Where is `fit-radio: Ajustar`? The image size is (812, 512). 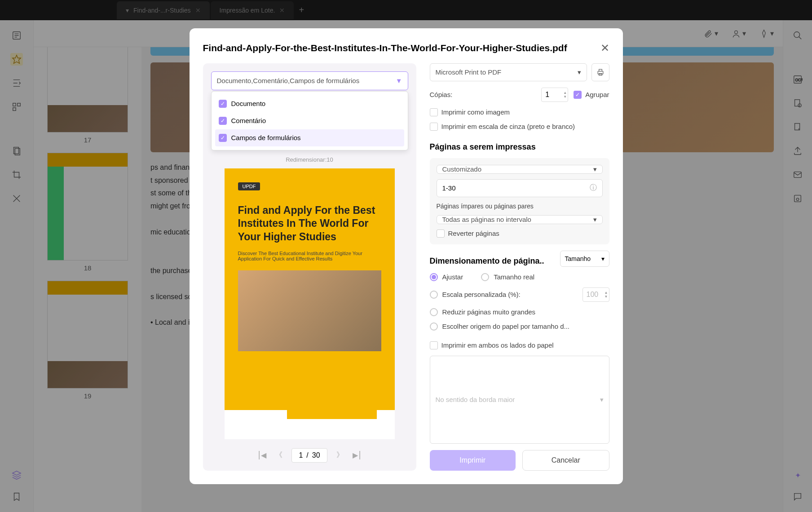
fit-radio: Ajustar is located at coordinates (446, 277).